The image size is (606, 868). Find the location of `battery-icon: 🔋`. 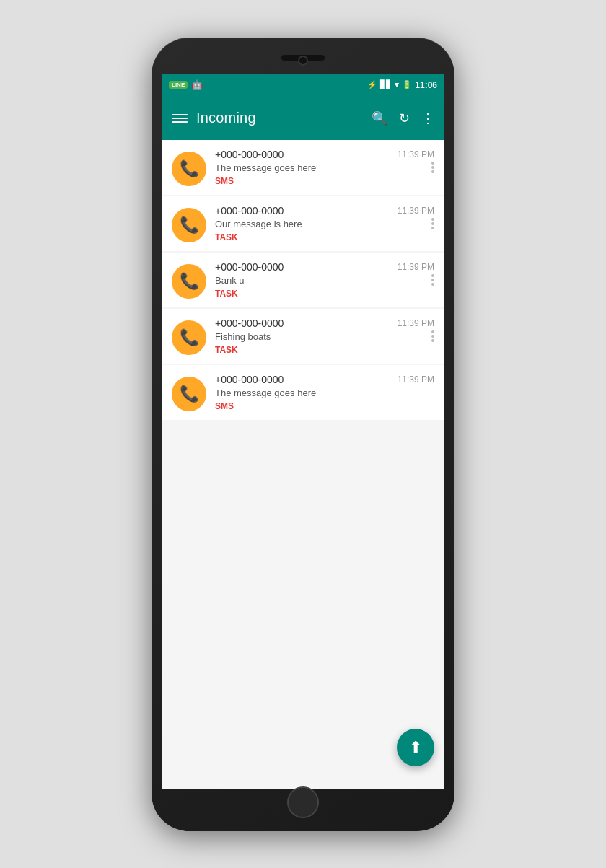

battery-icon: 🔋 is located at coordinates (407, 85).